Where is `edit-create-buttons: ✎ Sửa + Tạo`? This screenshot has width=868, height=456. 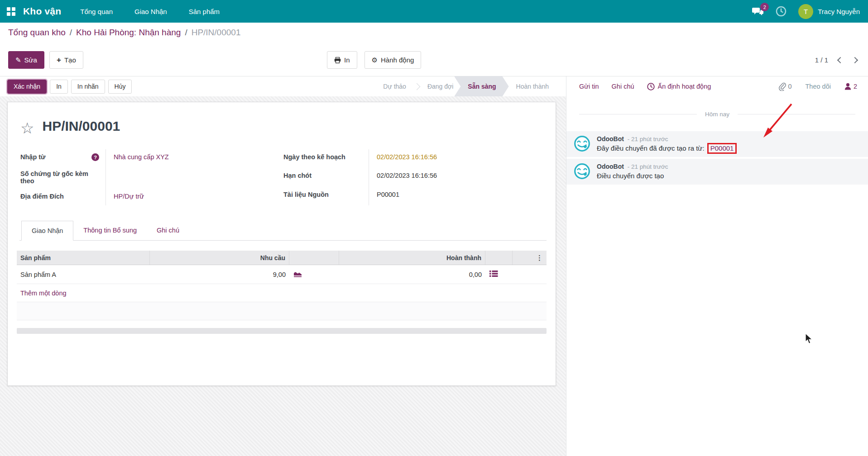
edit-create-buttons: ✎ Sửa + Tạo is located at coordinates (46, 60).